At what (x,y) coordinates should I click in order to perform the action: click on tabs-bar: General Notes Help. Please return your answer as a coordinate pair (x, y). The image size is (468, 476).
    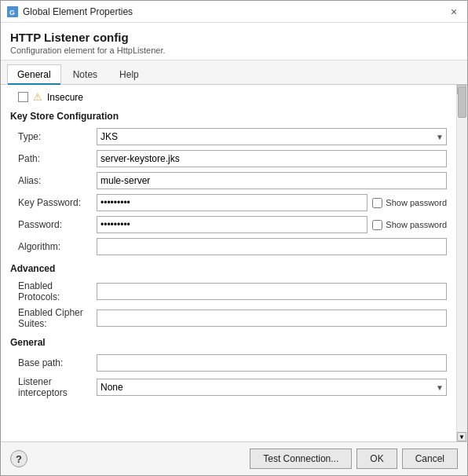
    Looking at the image, I should click on (234, 72).